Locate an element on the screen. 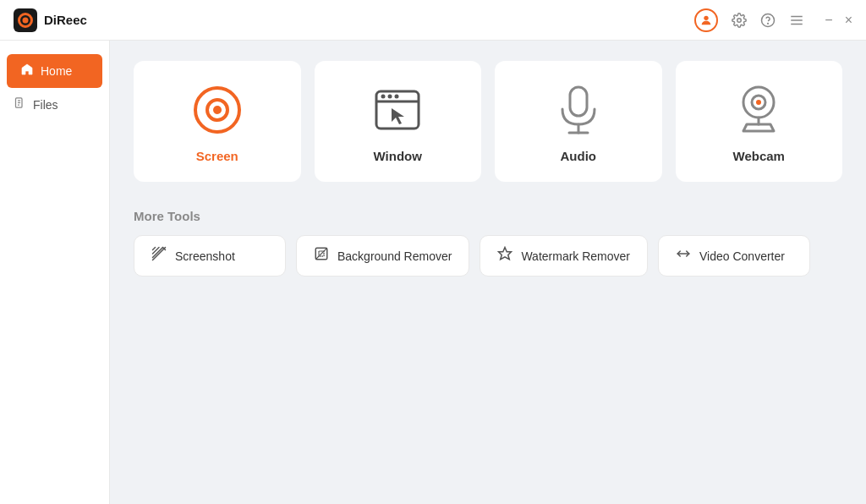 This screenshot has width=866, height=504. mode-card-audio: Audio is located at coordinates (578, 122).